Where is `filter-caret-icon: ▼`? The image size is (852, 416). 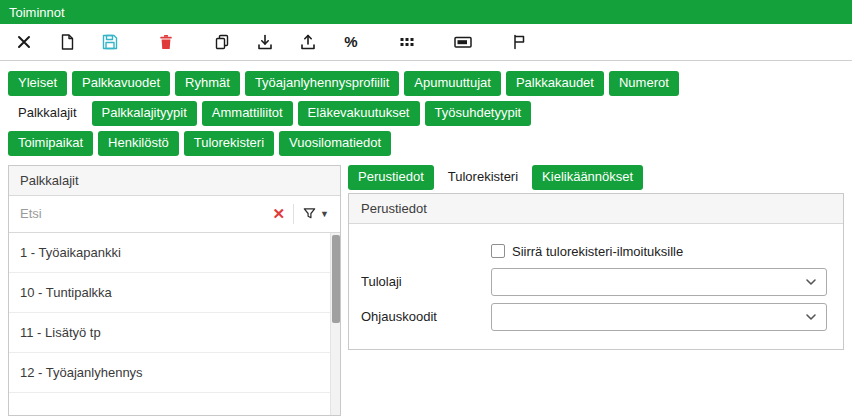
filter-caret-icon: ▼ is located at coordinates (324, 214).